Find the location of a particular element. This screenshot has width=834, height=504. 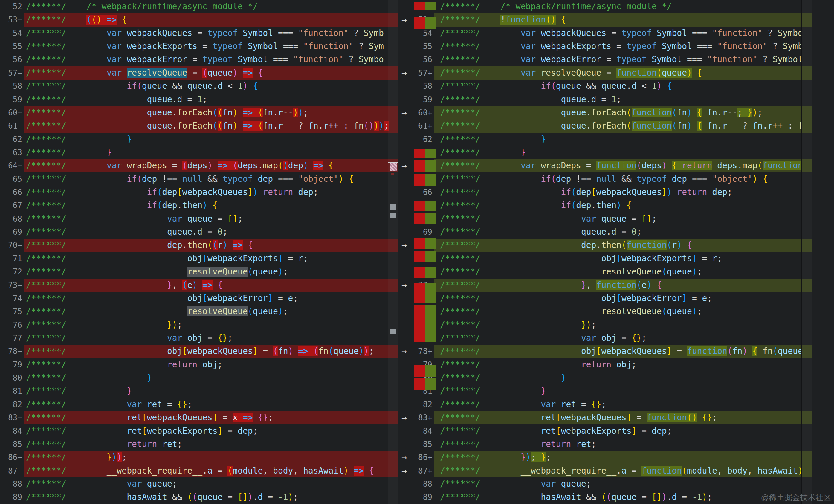

original-code-line: 81/******/ } is located at coordinates (199, 391).